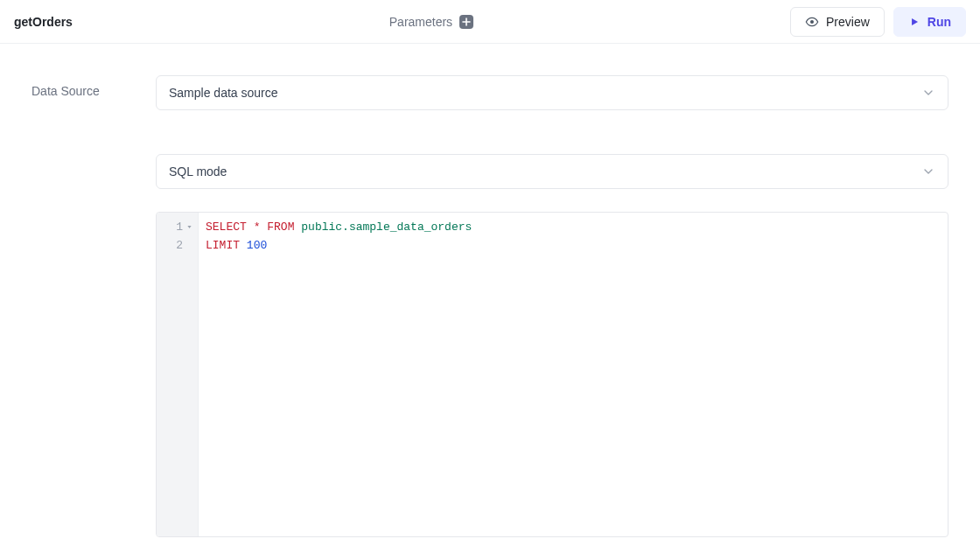 The image size is (980, 560). I want to click on preview-button-label: Preview, so click(848, 22).